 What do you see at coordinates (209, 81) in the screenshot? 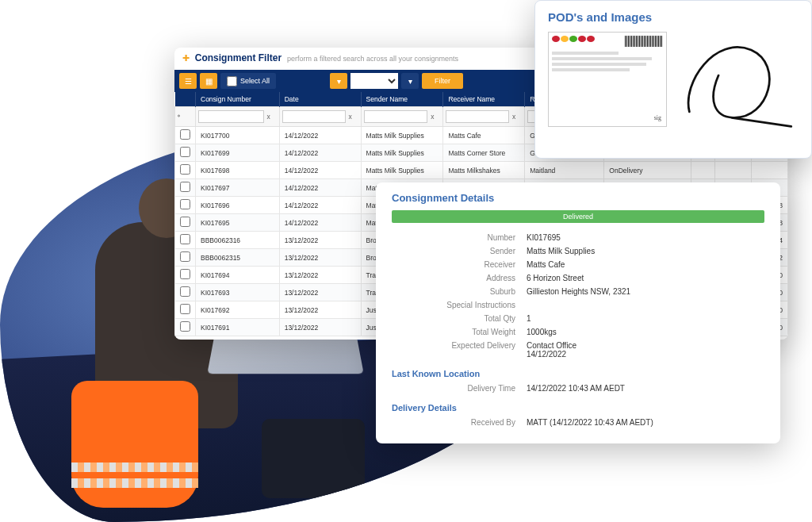
I see `toolbar-btn-2: ▦` at bounding box center [209, 81].